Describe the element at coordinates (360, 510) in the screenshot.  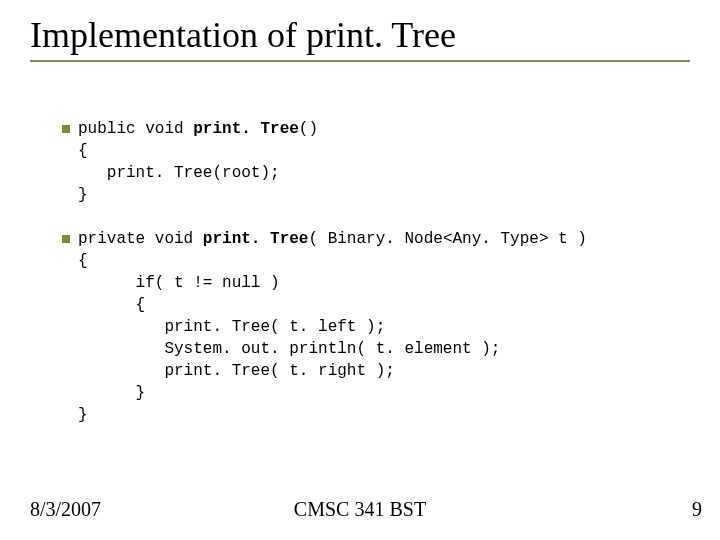
I see `footer-center: CMSC 341 BST` at that location.